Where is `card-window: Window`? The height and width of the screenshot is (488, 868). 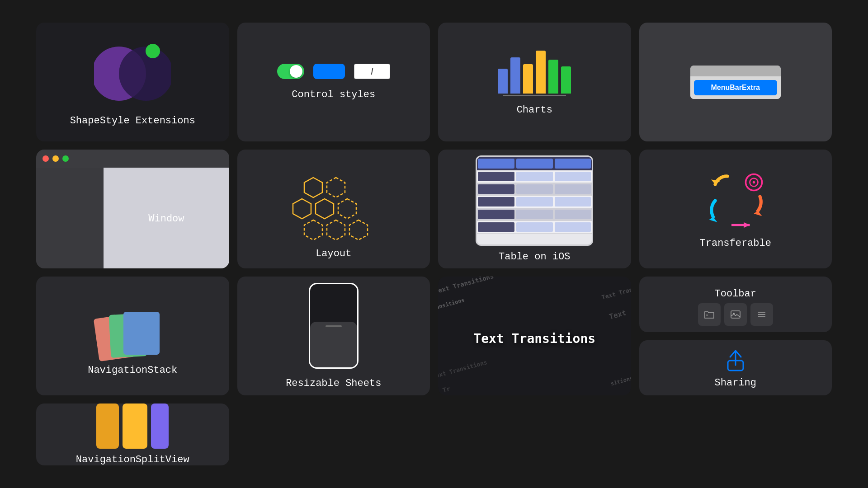
card-window: Window is located at coordinates (133, 209).